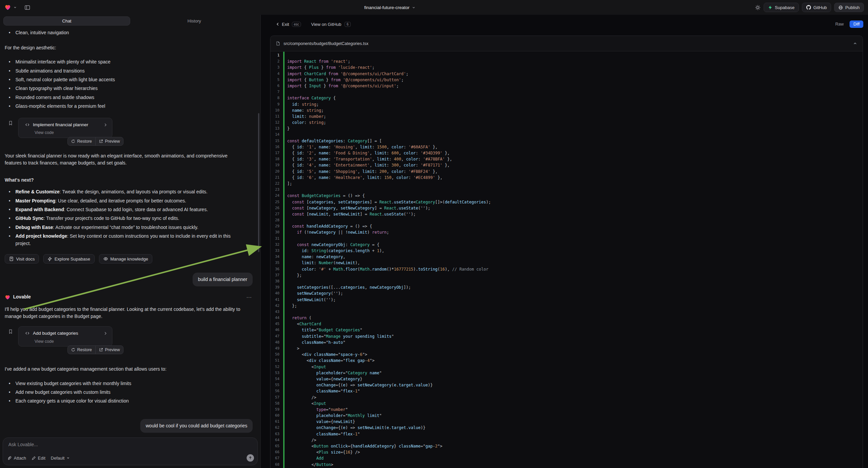 The image size is (868, 468). Describe the element at coordinates (130, 33) in the screenshot. I see `scrollback-list: Clean, intuitive navigation` at that location.